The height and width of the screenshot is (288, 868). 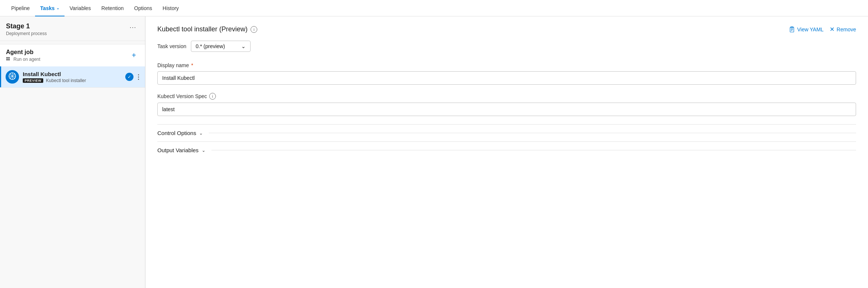 I want to click on output-variables-chevron-icon: ⌄, so click(x=204, y=150).